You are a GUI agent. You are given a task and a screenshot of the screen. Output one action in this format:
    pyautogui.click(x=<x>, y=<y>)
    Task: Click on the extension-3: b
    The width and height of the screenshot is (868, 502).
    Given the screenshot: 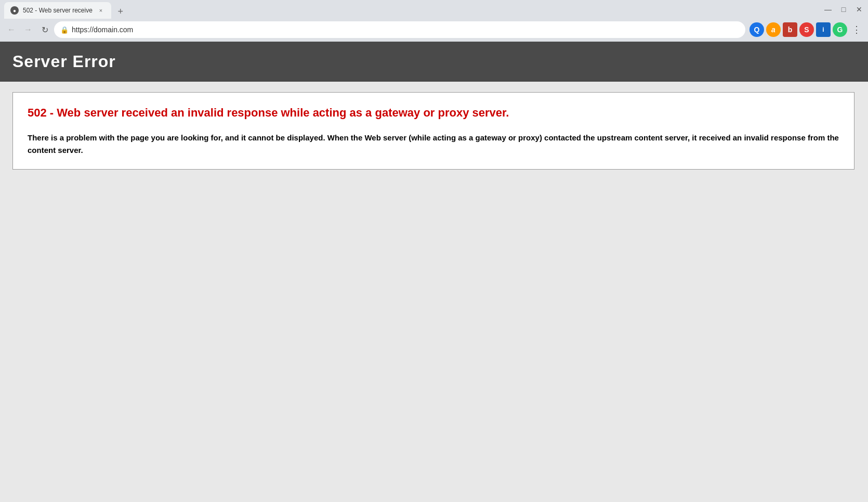 What is the action you would take?
    pyautogui.click(x=790, y=30)
    